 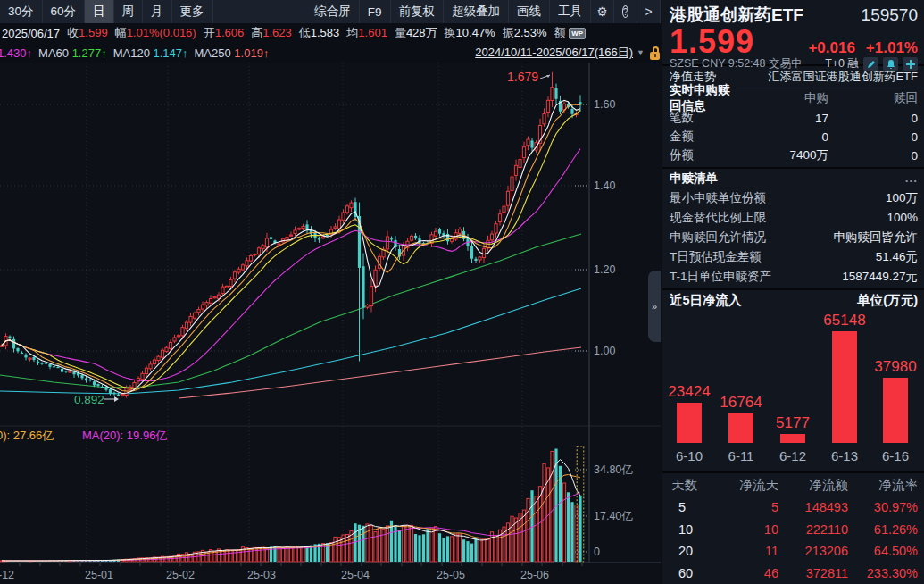 What do you see at coordinates (793, 33) in the screenshot?
I see `quote-header: 港股通创新药ETF 159570 1.599 +0.016+1.01% SZSE…` at bounding box center [793, 33].